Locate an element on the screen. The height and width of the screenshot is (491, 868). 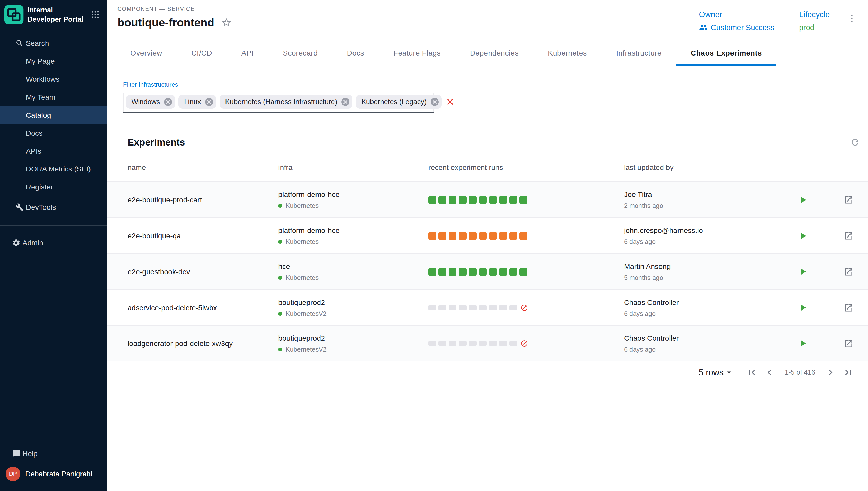
tab-ci-cd: CI/CD is located at coordinates (202, 53).